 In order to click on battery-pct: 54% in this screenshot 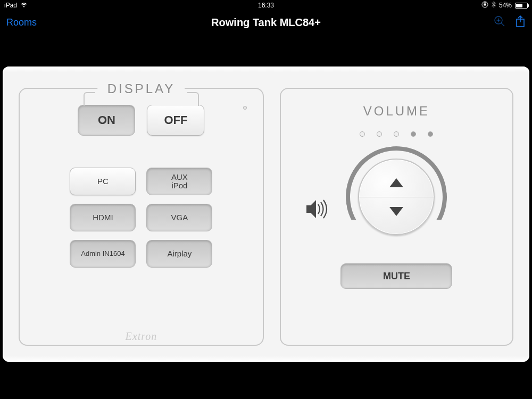, I will do `click(505, 5)`.